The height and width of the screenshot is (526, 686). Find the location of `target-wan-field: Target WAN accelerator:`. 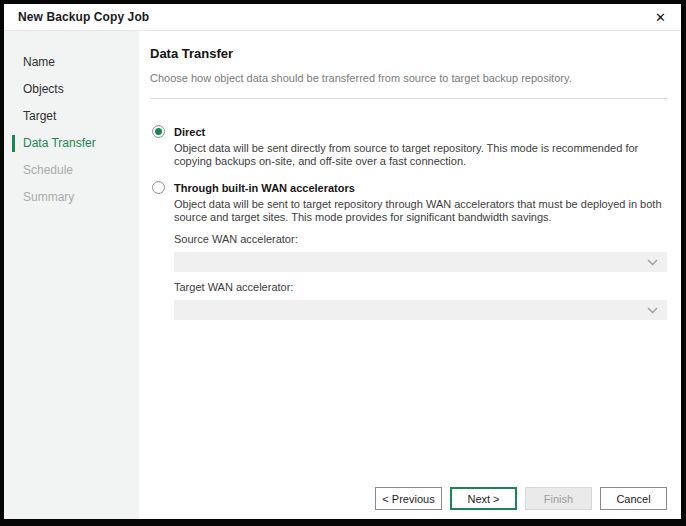

target-wan-field: Target WAN accelerator: is located at coordinates (420, 300).